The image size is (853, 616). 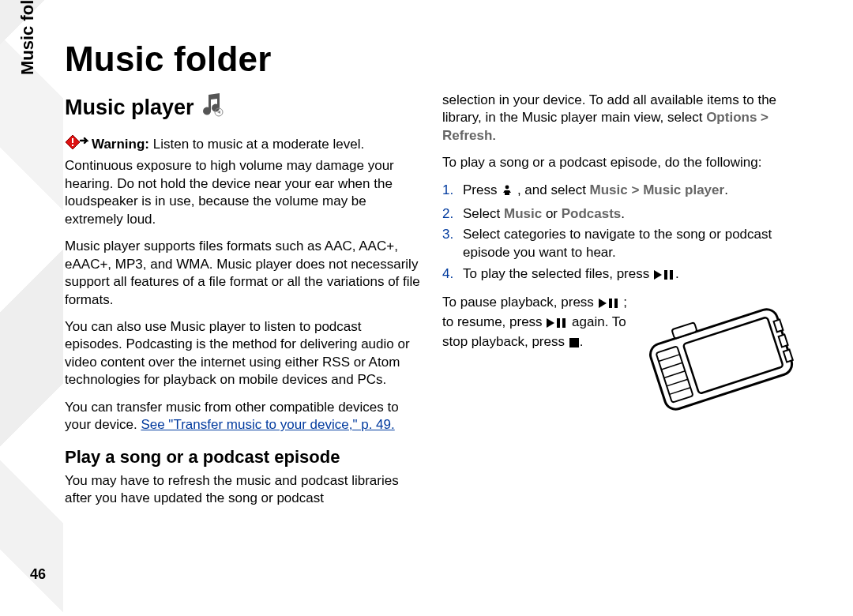 I want to click on step-text: , and select, so click(x=551, y=190).